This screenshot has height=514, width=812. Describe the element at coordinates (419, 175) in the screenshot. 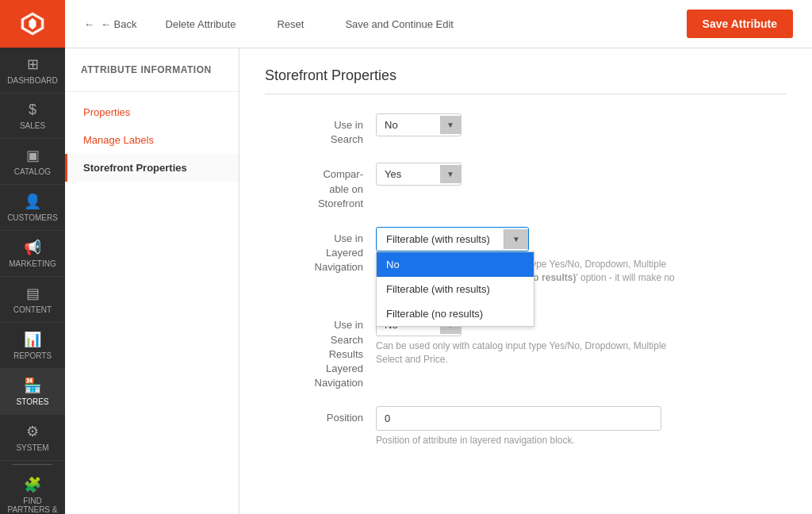

I see `select-comparable: No Yes ▼` at that location.